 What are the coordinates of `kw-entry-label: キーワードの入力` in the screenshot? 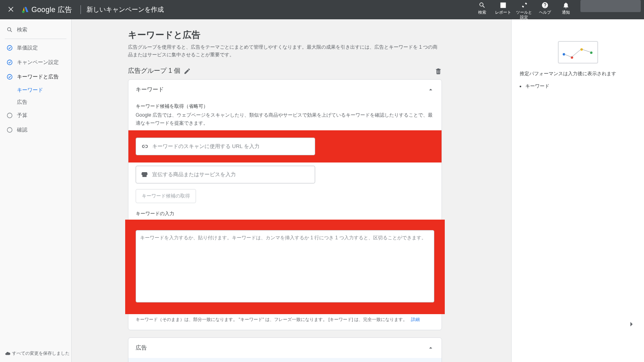 It's located at (285, 214).